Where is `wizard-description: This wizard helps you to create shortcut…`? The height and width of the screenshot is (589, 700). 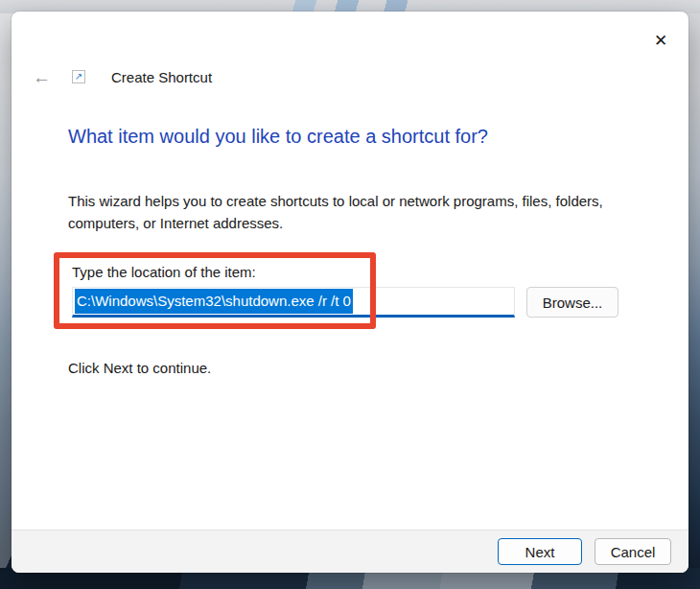
wizard-description: This wizard helps you to create shortcut… is located at coordinates (345, 212).